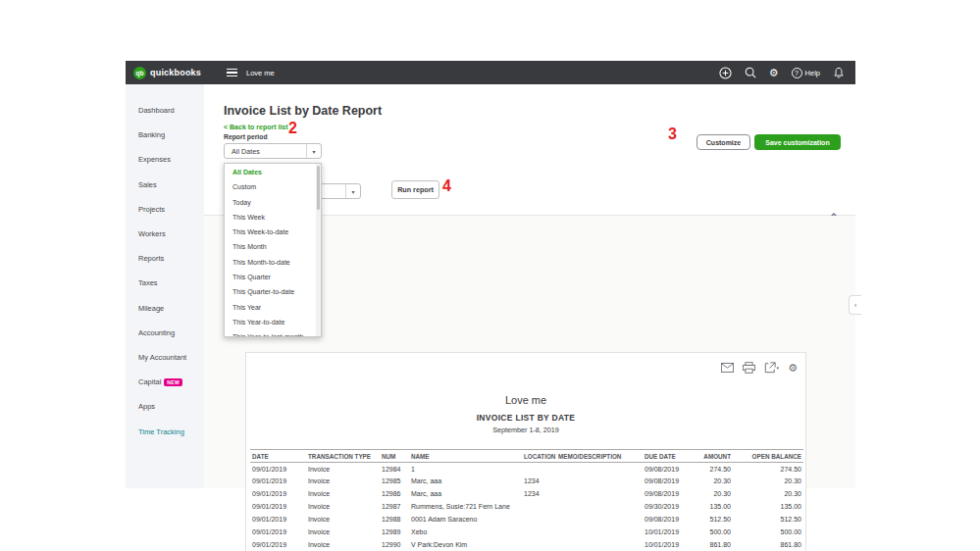  I want to click on menu-scrollbar-thumb, so click(319, 188).